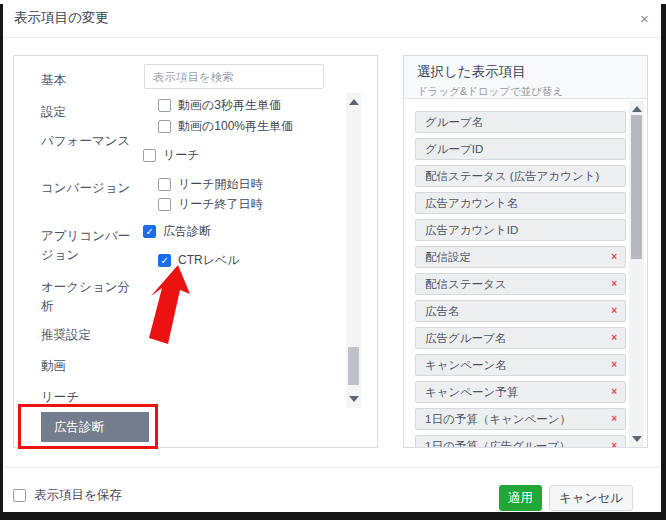  I want to click on selected-item-label: 広告名, so click(442, 311).